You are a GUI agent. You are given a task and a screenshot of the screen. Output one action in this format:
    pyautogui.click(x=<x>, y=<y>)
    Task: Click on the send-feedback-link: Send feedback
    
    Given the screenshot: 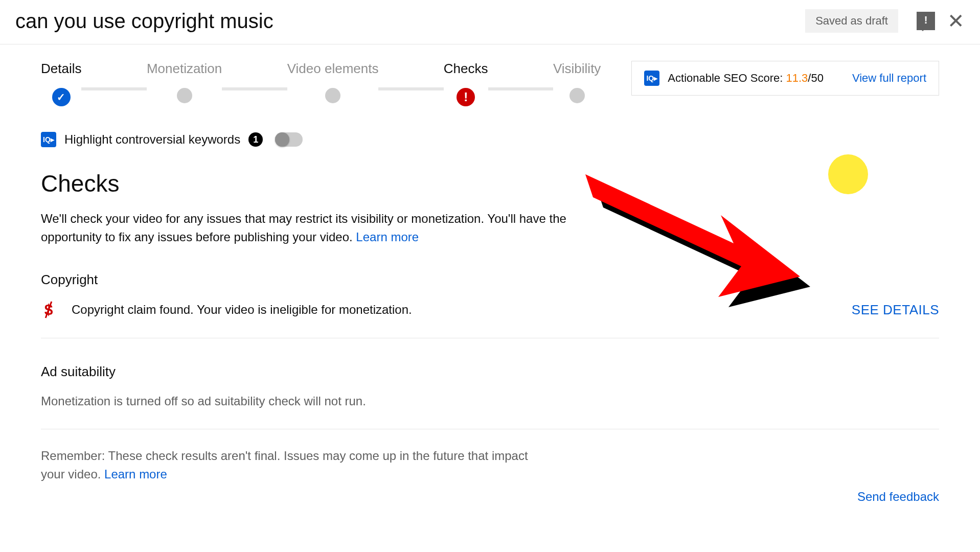 What is the action you would take?
    pyautogui.click(x=490, y=497)
    